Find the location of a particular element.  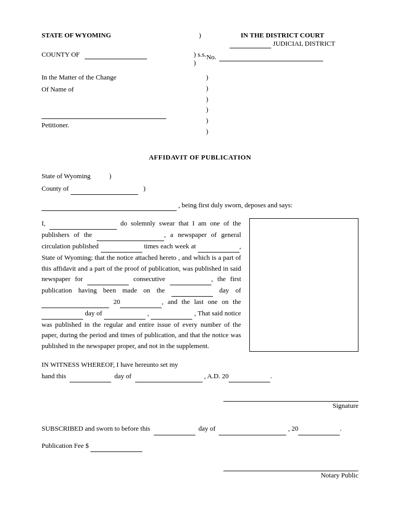

right-header: IN THE DISTRICT COURT JUDICIAL DISTRICT is located at coordinates (283, 39).